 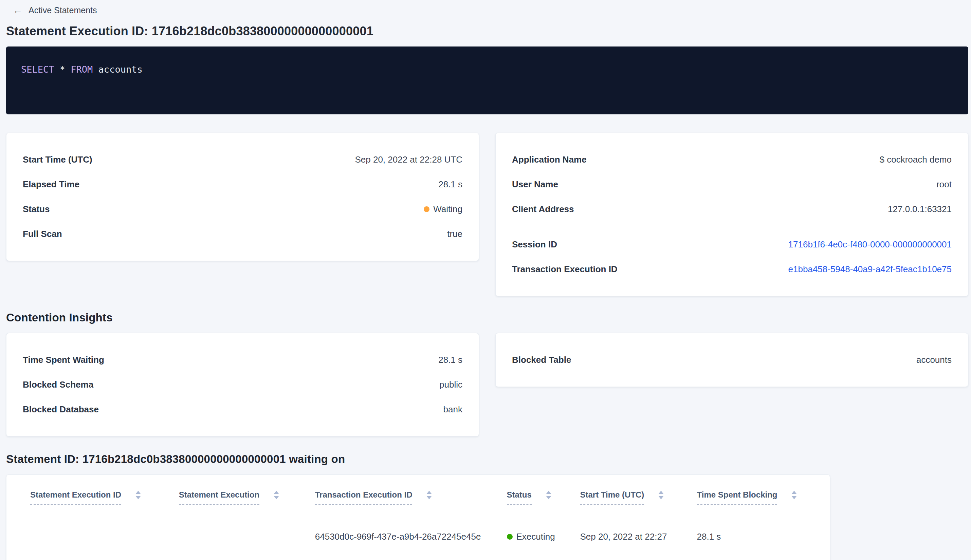 What do you see at coordinates (63, 360) in the screenshot?
I see `info-label: Time Spent Waiting` at bounding box center [63, 360].